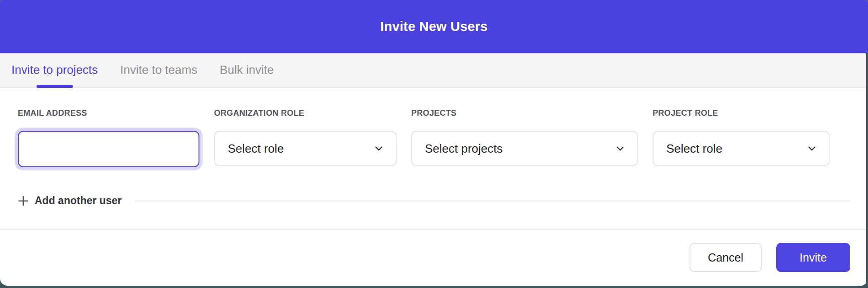 This screenshot has height=288, width=868. Describe the element at coordinates (159, 70) in the screenshot. I see `tab-label: Invite to teams` at that location.